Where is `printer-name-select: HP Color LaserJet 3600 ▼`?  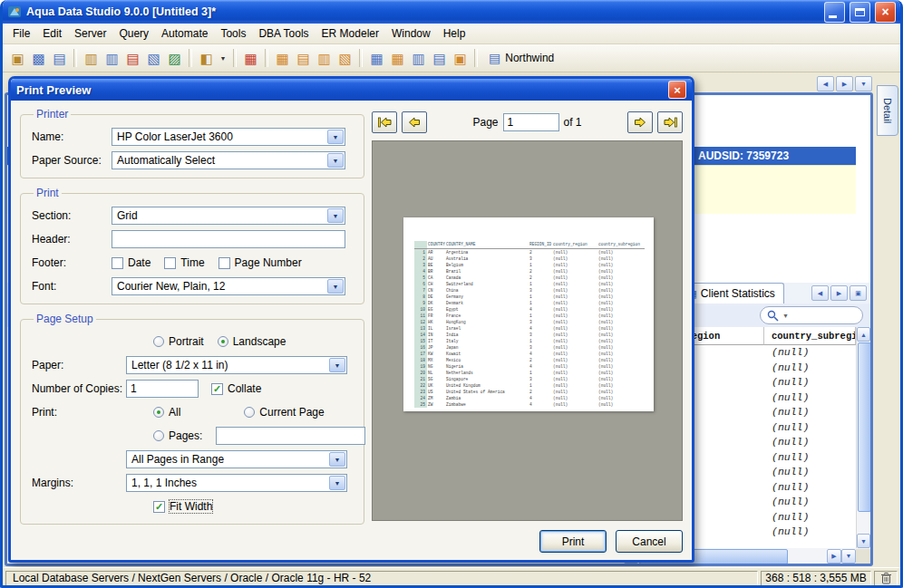
printer-name-select: HP Color LaserJet 3600 ▼ is located at coordinates (228, 137).